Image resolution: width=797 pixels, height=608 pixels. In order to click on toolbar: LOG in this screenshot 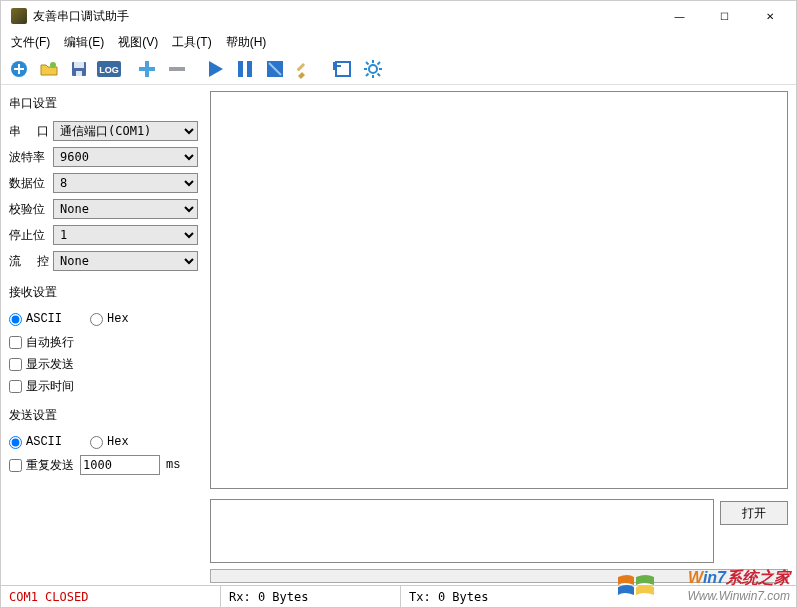, I will do `click(398, 69)`.